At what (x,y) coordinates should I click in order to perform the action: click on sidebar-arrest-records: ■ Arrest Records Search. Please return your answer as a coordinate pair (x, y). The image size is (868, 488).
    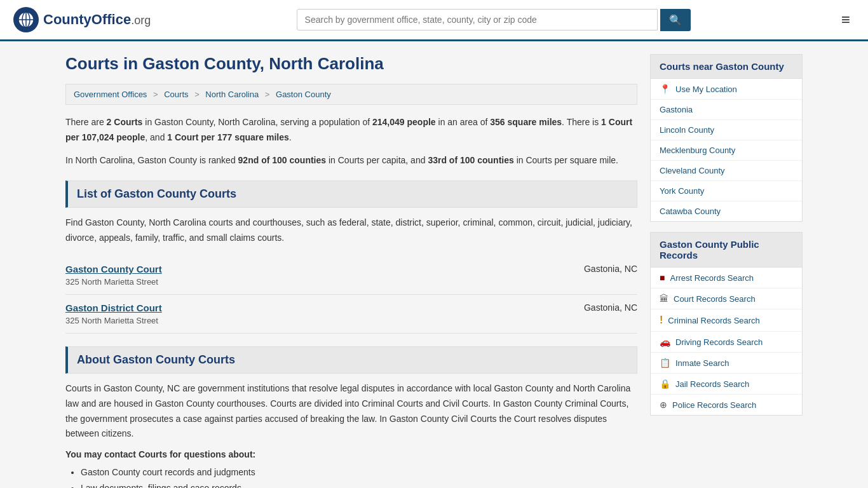
    Looking at the image, I should click on (726, 278).